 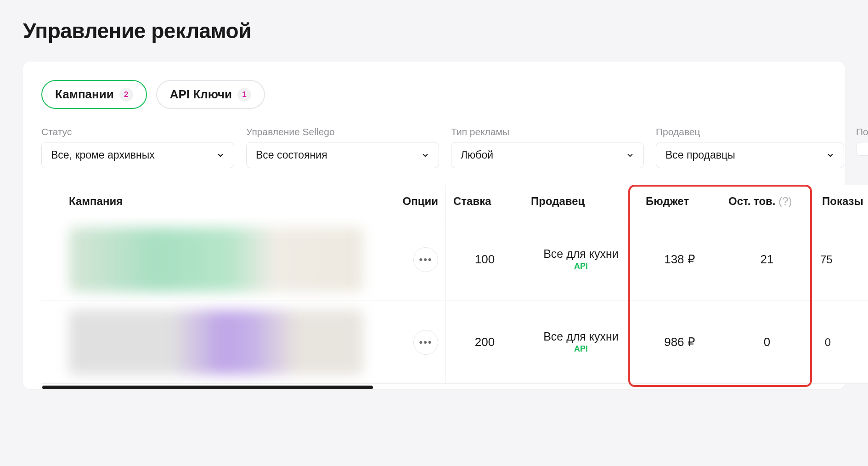 I want to click on stock-value: 0, so click(x=767, y=342).